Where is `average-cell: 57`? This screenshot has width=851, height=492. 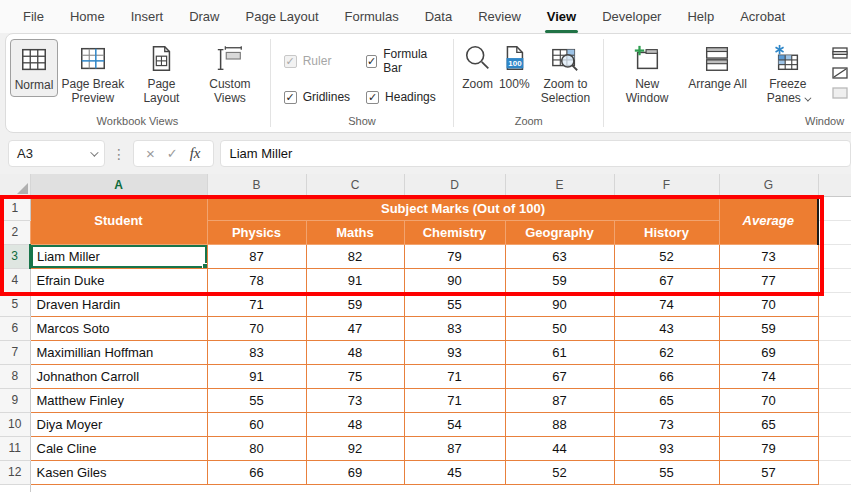 average-cell: 57 is located at coordinates (768, 472).